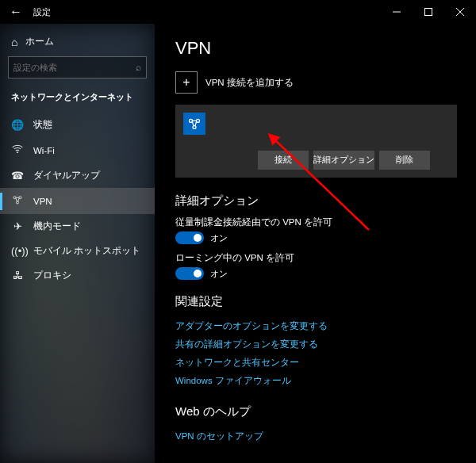 Image resolution: width=476 pixels, height=463 pixels. Describe the element at coordinates (316, 344) in the screenshot. I see `link-sharing-options: 共有の詳細オプションを変更する` at that location.